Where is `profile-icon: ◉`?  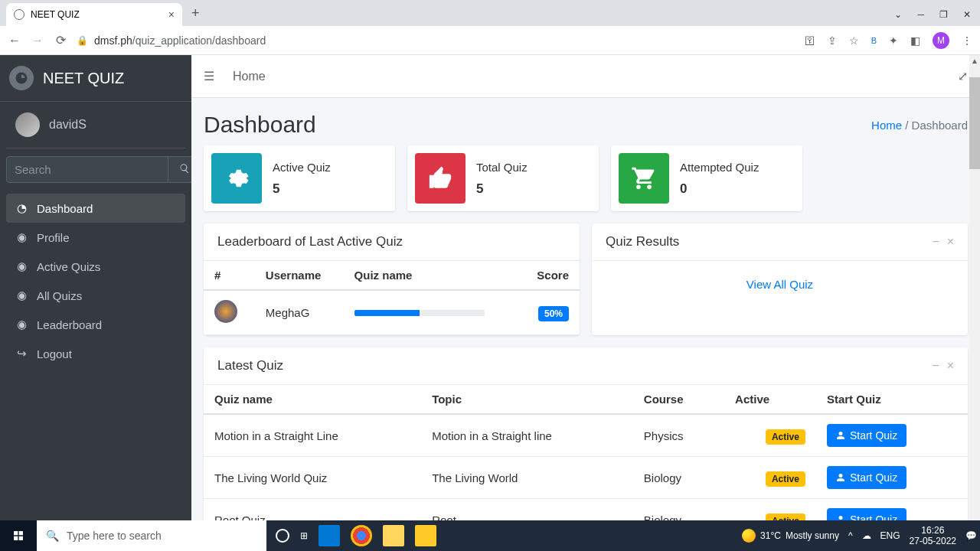
profile-icon: ◉ is located at coordinates (21, 237).